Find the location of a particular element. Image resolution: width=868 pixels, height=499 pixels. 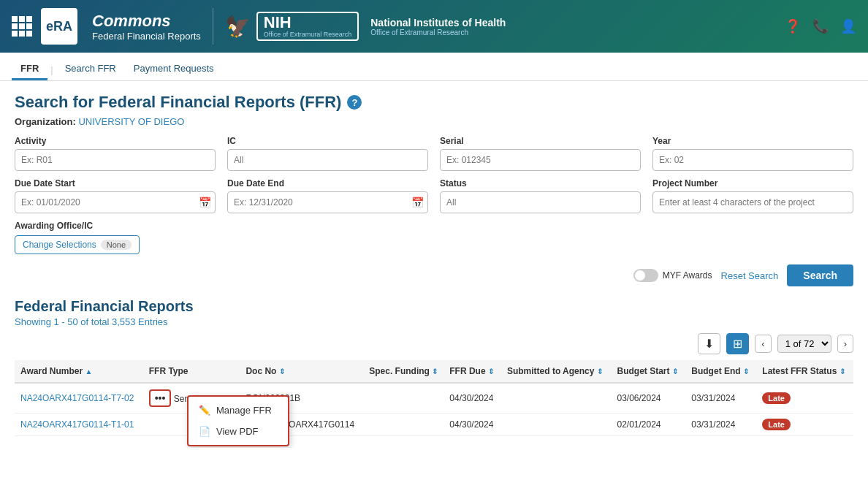

app-header: eRA Commons Federal Financial Reports 🦅 … is located at coordinates (434, 26).